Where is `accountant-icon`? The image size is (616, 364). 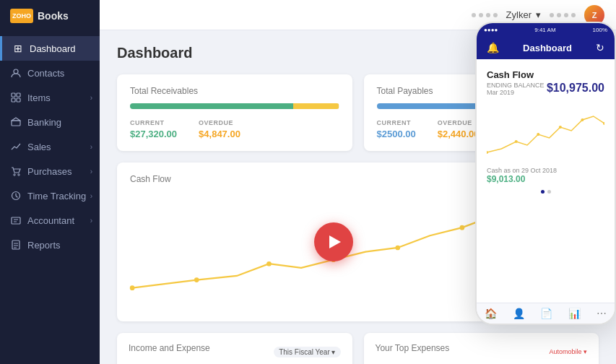 accountant-icon is located at coordinates (16, 220).